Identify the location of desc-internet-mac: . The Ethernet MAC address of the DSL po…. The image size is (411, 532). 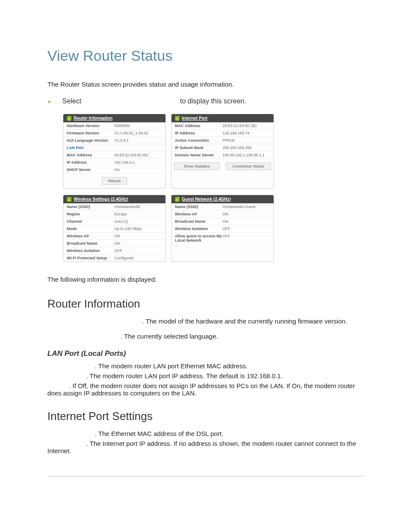
(206, 433).